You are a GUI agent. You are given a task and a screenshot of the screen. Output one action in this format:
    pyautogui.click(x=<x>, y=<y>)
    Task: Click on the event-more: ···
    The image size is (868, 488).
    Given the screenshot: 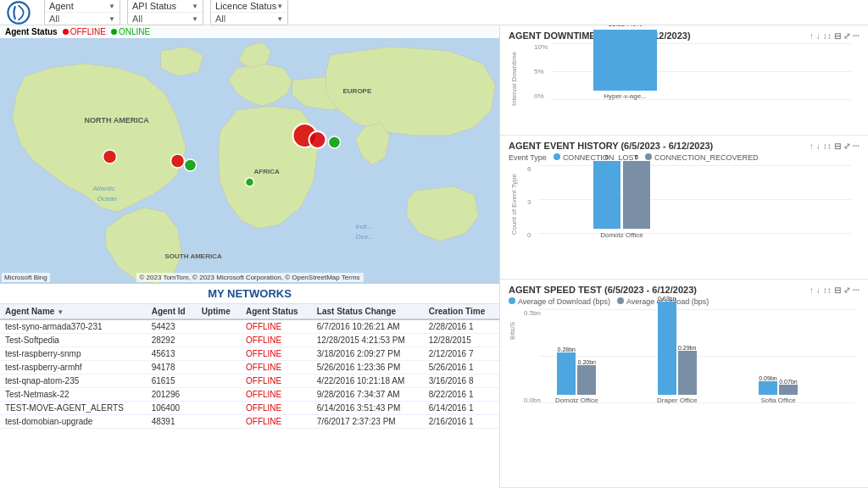 What is the action you would take?
    pyautogui.click(x=856, y=146)
    